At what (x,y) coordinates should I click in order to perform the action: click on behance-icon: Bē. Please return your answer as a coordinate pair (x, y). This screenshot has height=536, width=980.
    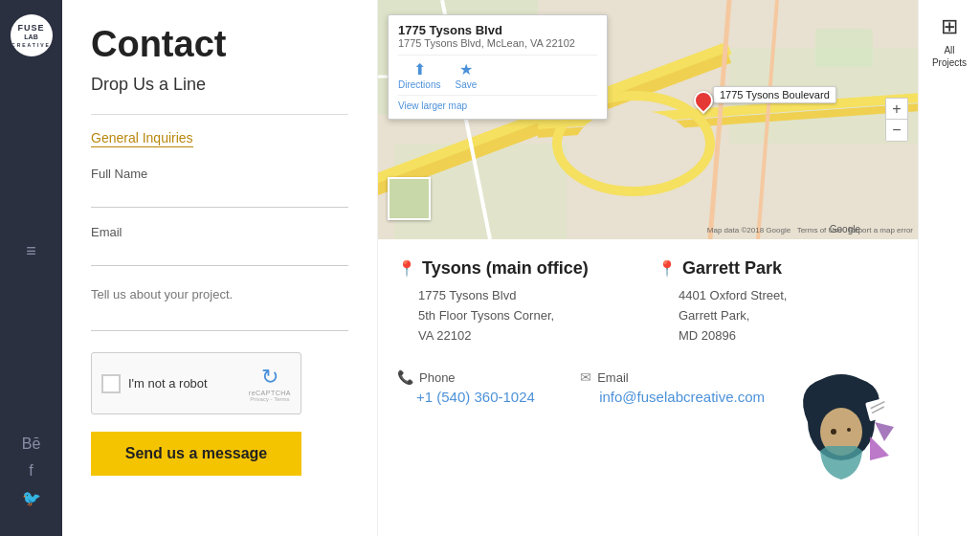
    Looking at the image, I should click on (32, 444).